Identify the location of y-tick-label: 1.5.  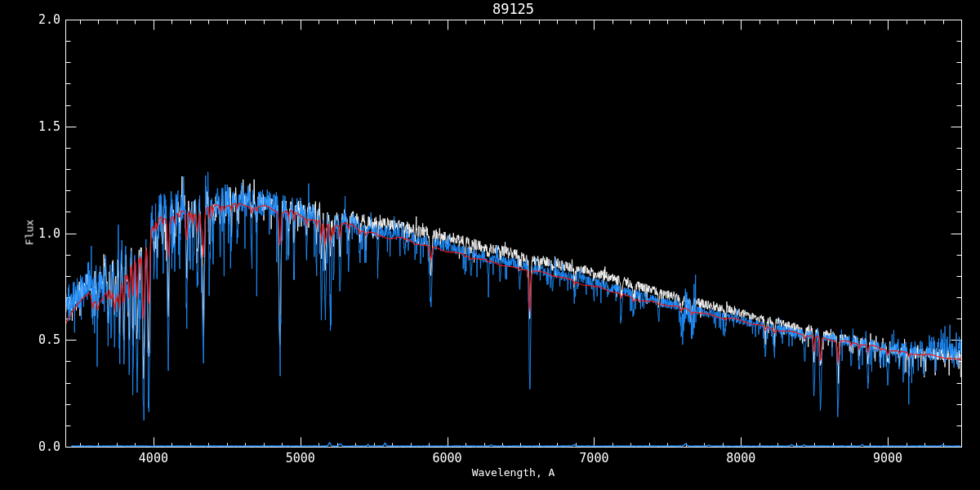
(40, 127).